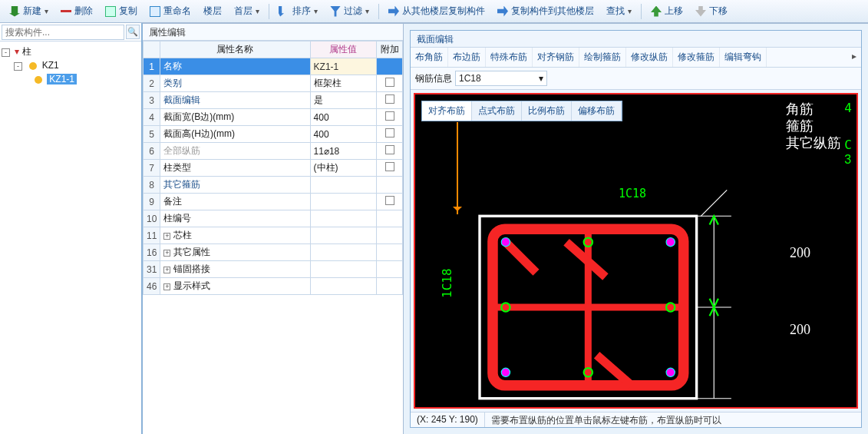  Describe the element at coordinates (273, 67) in the screenshot. I see `property-row: 1名称KZ1-1` at that location.